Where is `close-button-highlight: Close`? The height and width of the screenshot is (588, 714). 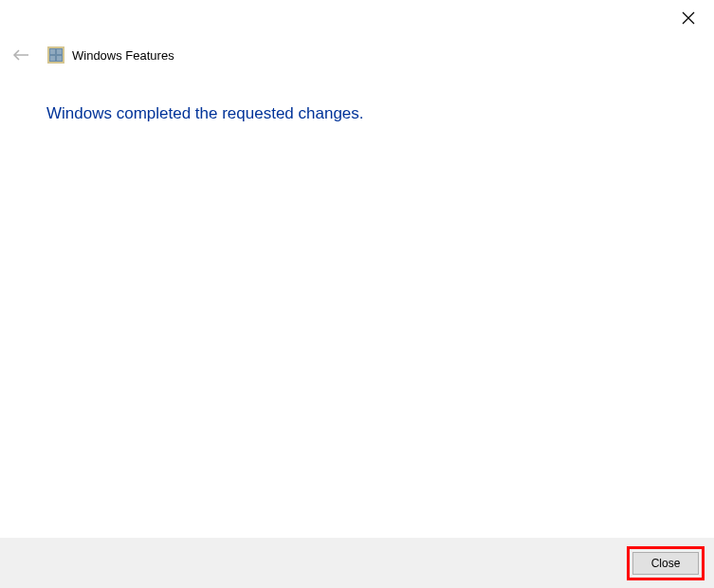 close-button-highlight: Close is located at coordinates (666, 563).